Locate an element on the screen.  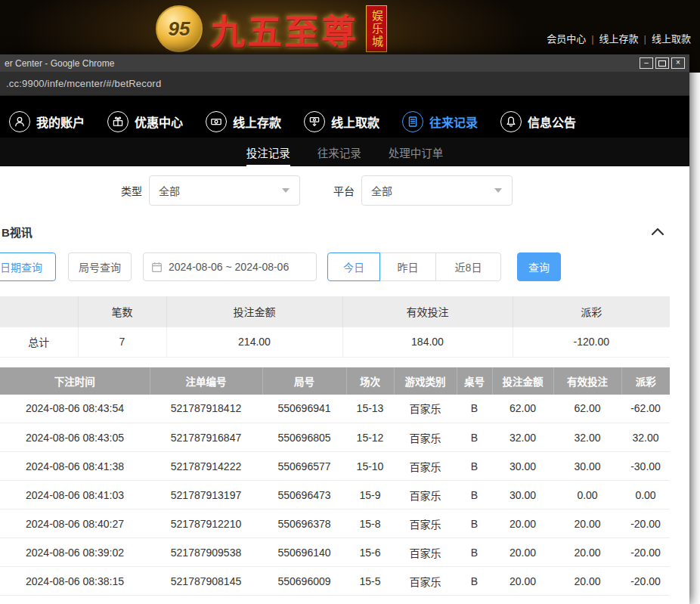
tab-transaction-records: 往来记录 is located at coordinates (339, 152).